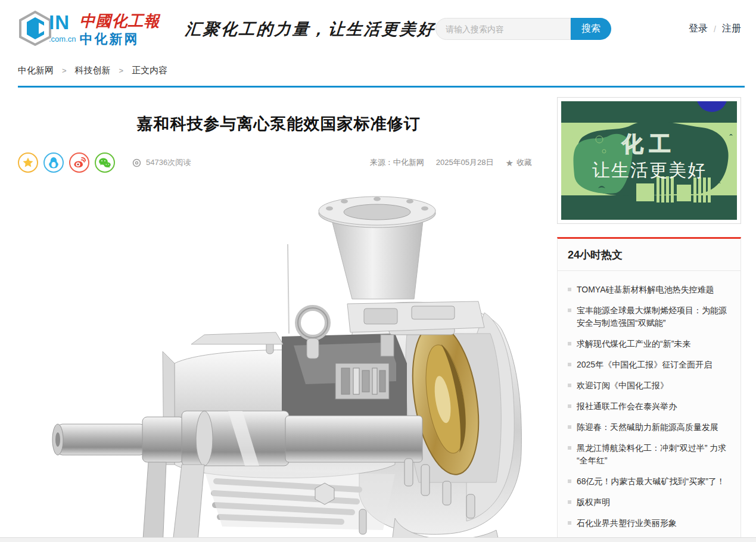  Describe the element at coordinates (649, 255) in the screenshot. I see `hot-articles-title: 24小时热文` at that location.